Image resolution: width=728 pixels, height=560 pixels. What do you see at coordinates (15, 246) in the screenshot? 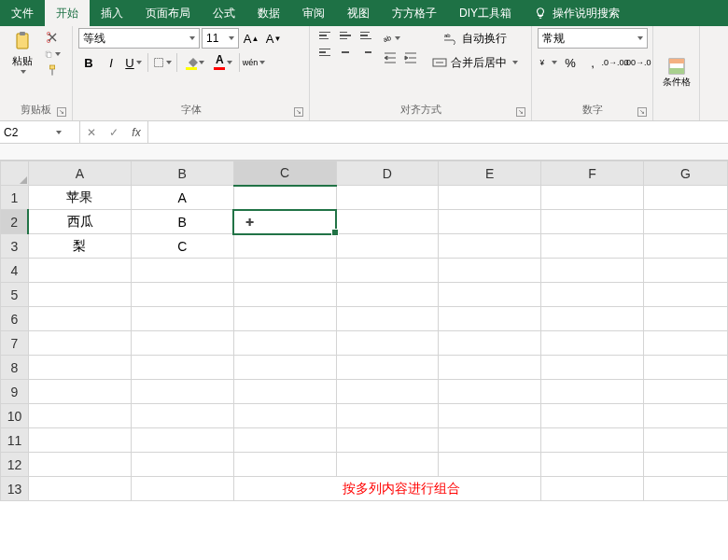
I see `row-header: 3` at bounding box center [15, 246].